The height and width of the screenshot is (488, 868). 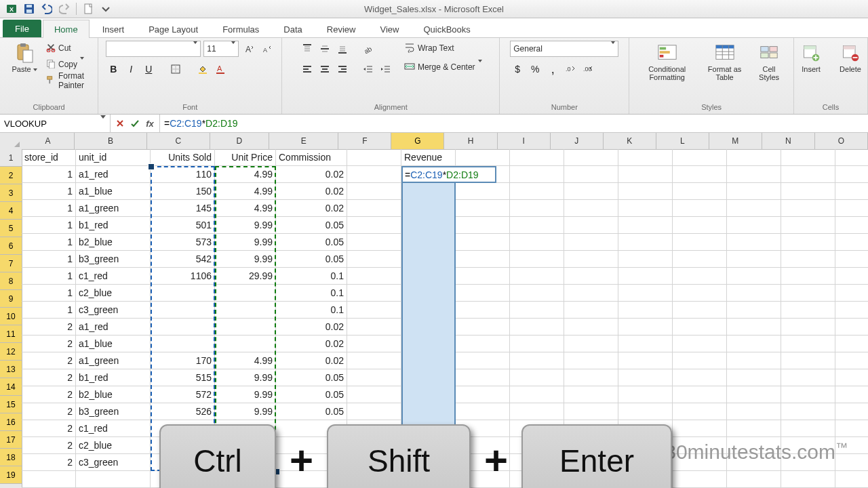 What do you see at coordinates (374, 277) in the screenshot?
I see `cell-F8` at bounding box center [374, 277].